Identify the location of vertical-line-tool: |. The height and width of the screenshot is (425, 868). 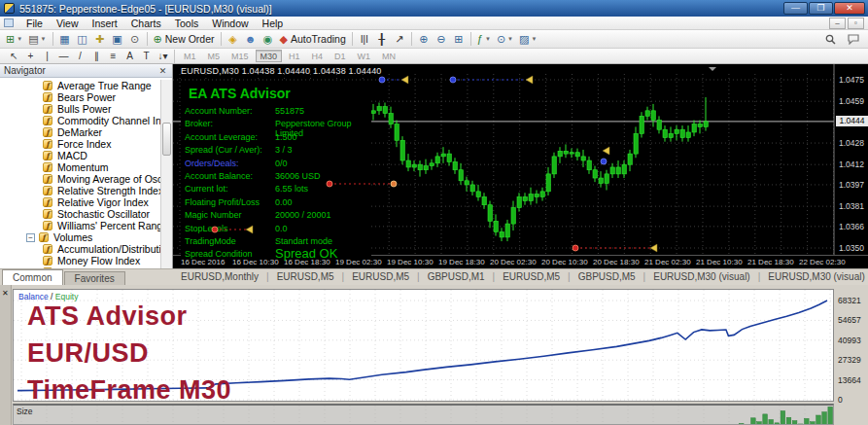
(47, 56).